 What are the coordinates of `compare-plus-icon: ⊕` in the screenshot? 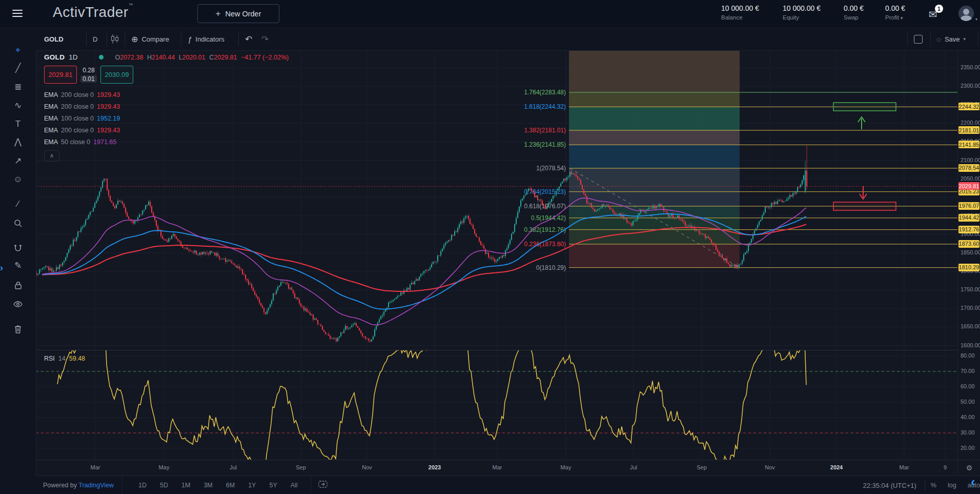 It's located at (134, 39).